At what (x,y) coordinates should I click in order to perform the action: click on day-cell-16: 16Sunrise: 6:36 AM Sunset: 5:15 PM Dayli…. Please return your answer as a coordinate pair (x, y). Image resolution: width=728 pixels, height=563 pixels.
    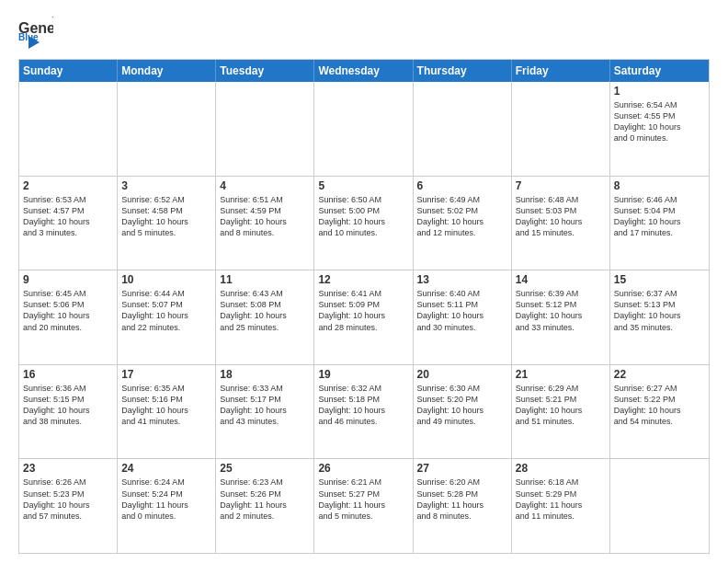
    Looking at the image, I should click on (68, 412).